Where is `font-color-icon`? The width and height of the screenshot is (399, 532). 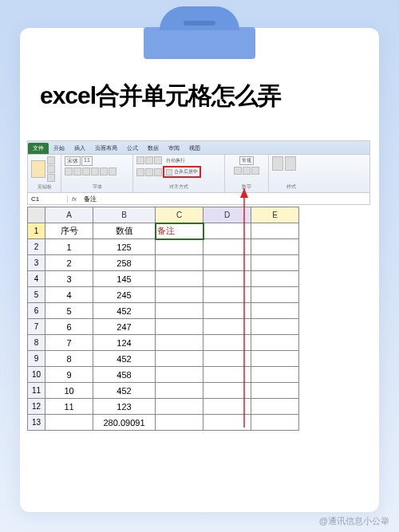 font-color-icon is located at coordinates (113, 171).